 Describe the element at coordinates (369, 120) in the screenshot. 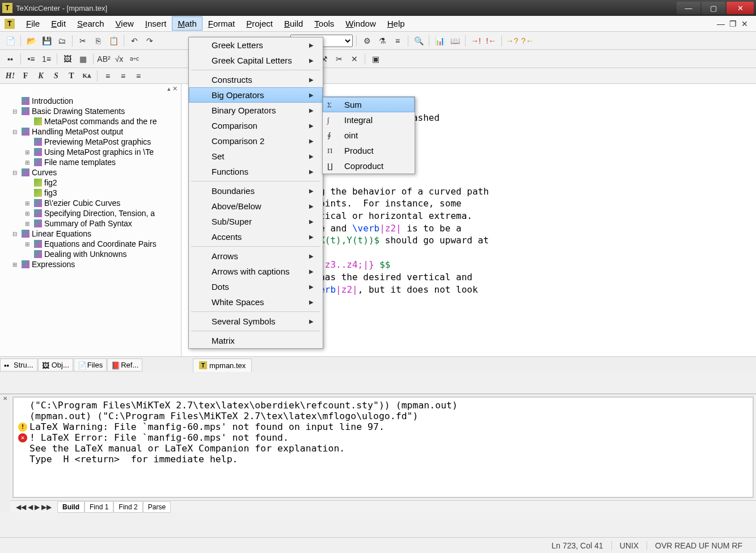

I see `bigop-integral: ∫Integral` at that location.